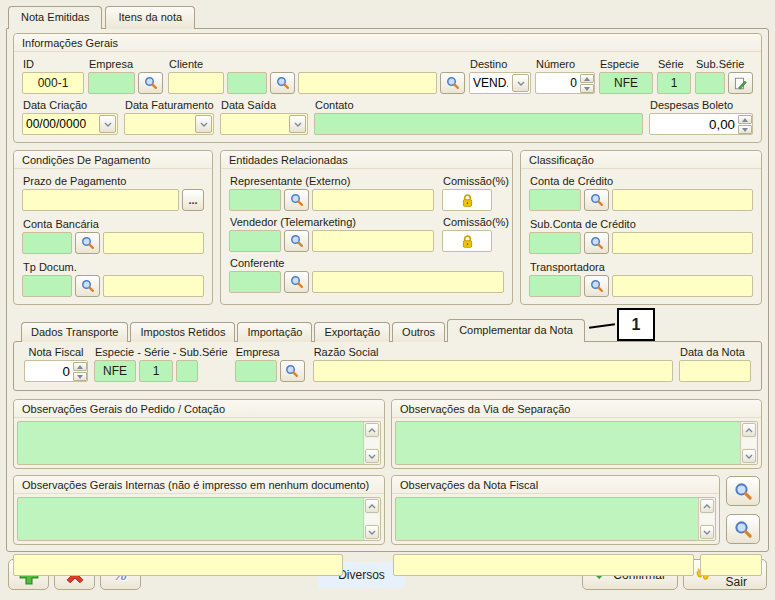  What do you see at coordinates (373, 200) in the screenshot?
I see `representante-name-field` at bounding box center [373, 200].